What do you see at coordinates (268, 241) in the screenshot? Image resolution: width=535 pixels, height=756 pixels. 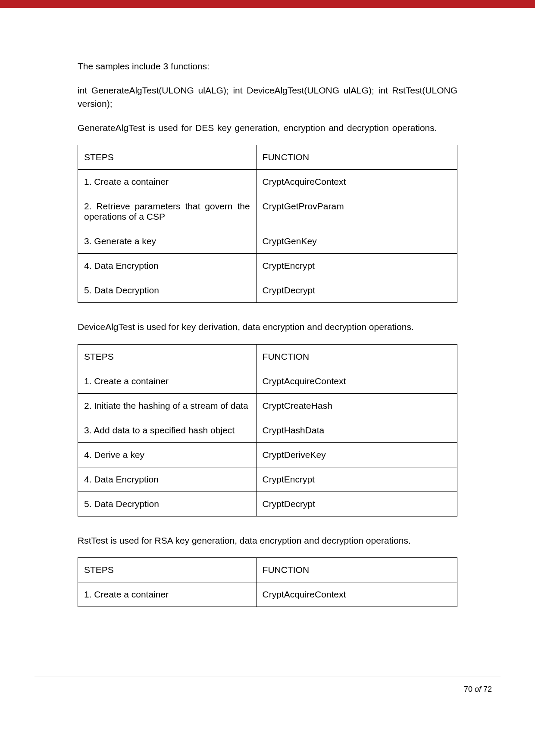 I see `table-row: 3. Generate a key CryptGenKey` at bounding box center [268, 241].